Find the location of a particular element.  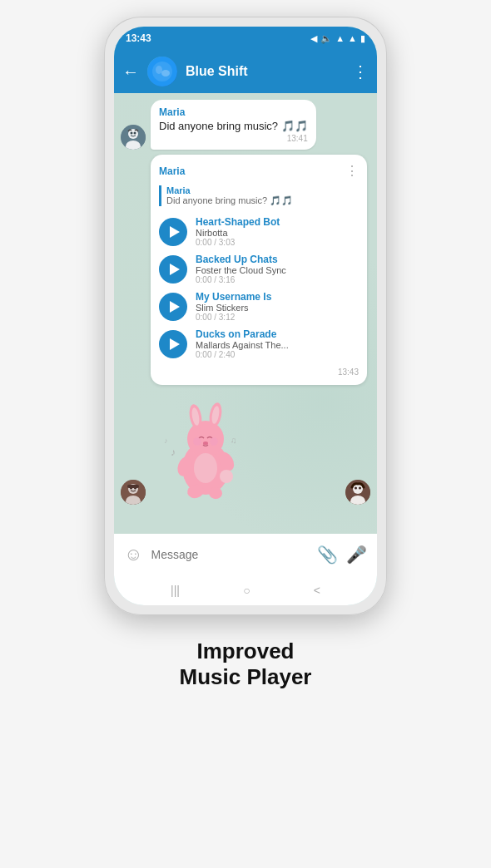

track-duration-4: 0:00 / 2:40 is located at coordinates (277, 354).